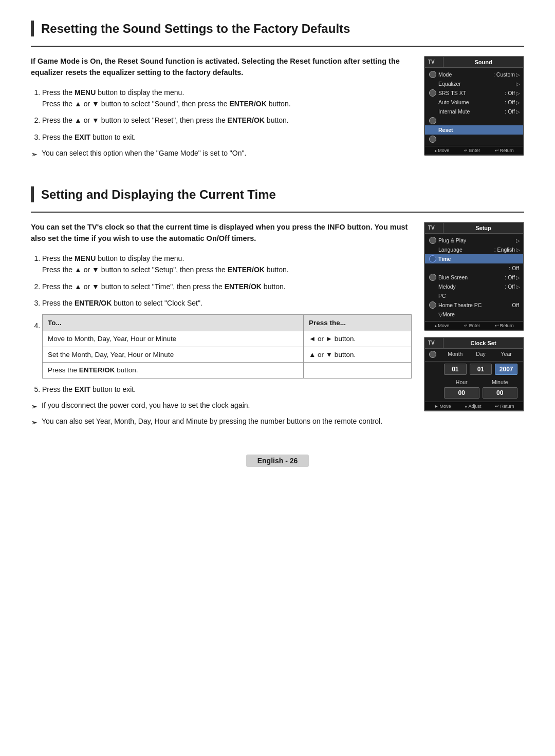 Image resolution: width=555 pixels, height=756 pixels. I want to click on tv-setup-title: Setup, so click(483, 228).